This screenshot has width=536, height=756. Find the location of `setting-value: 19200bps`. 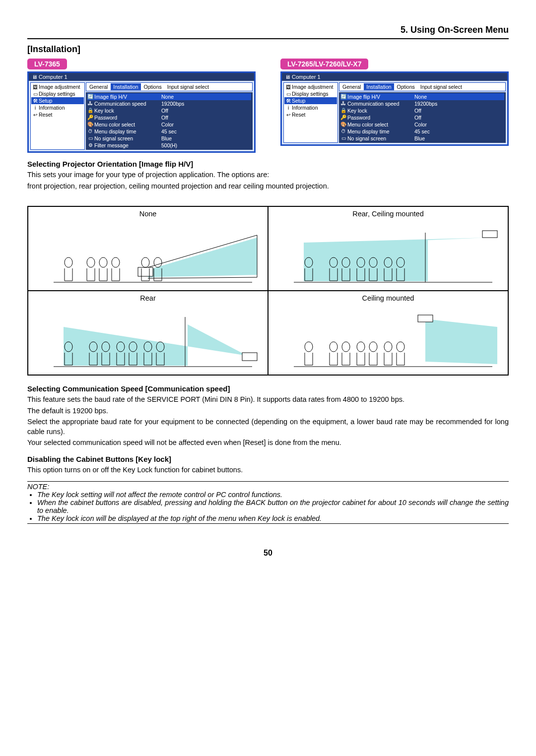

setting-value: 19200bps is located at coordinates (460, 104).